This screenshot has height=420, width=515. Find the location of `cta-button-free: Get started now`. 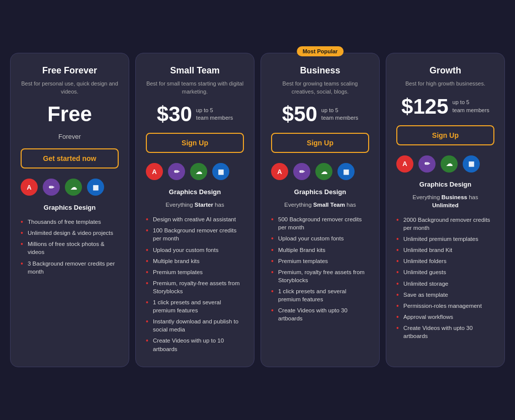

cta-button-free: Get started now is located at coordinates (69, 158).